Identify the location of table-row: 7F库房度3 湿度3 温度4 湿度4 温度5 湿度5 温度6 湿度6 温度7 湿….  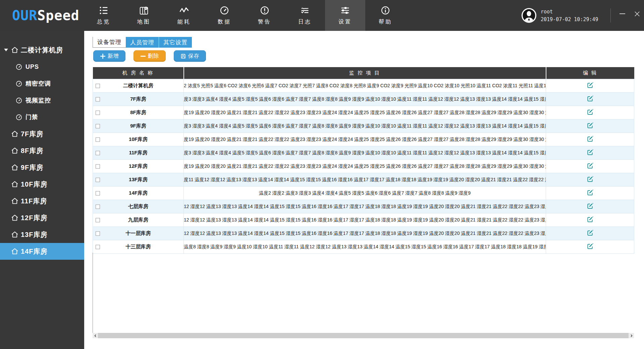
(364, 99).